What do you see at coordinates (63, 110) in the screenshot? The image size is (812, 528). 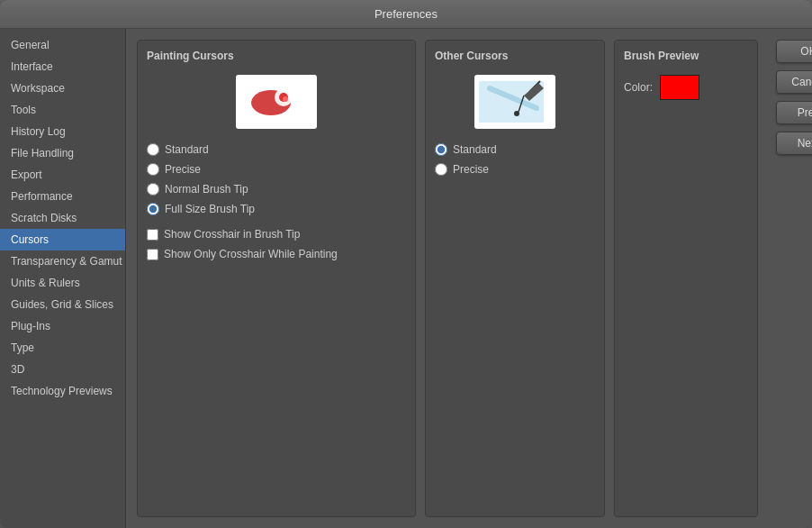 I see `sidebar-item-tools: Tools` at bounding box center [63, 110].